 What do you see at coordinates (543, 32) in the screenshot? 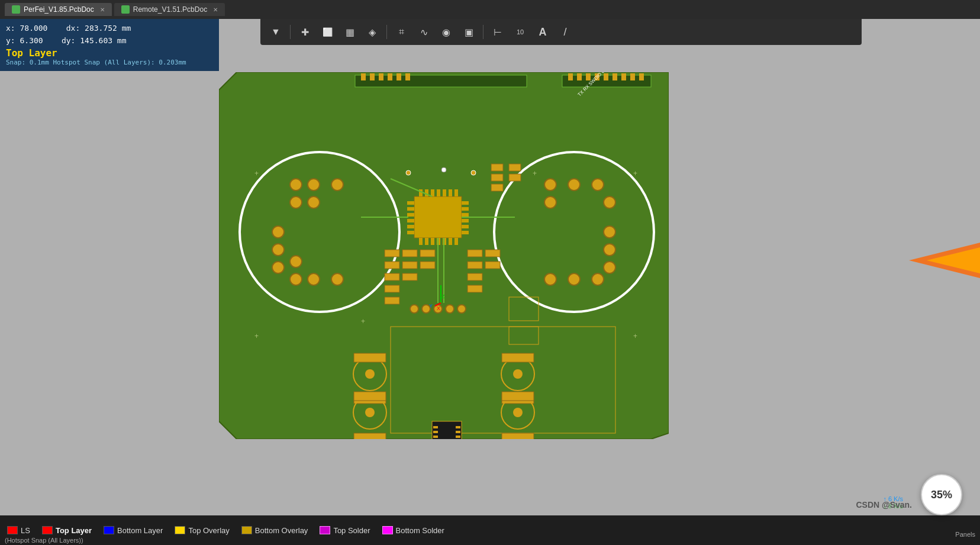
I see `text-tool: A` at bounding box center [543, 32].